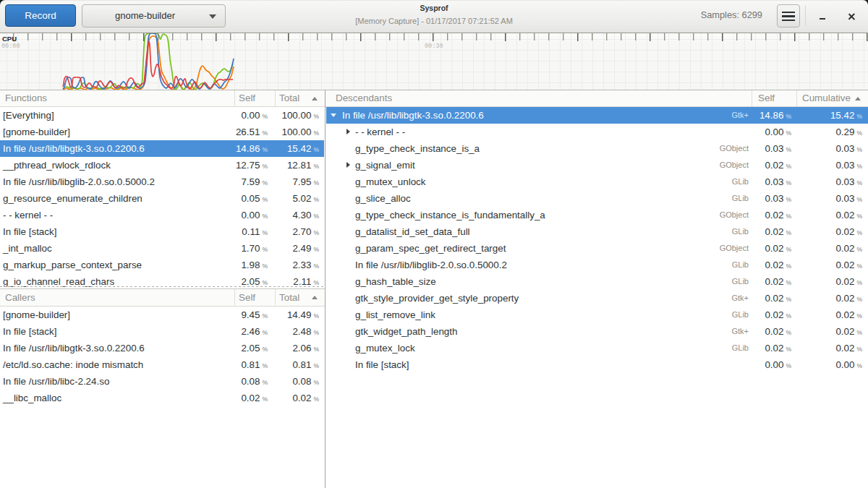 This screenshot has width=868, height=488. What do you see at coordinates (434, 46) in the screenshot?
I see `svg-text: 00:30` at bounding box center [434, 46].